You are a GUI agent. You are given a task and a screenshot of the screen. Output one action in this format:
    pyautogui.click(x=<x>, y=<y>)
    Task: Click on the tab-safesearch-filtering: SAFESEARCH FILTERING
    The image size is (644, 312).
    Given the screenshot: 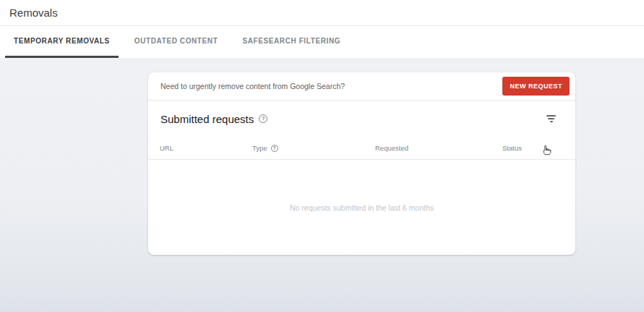 What is the action you would take?
    pyautogui.click(x=291, y=42)
    